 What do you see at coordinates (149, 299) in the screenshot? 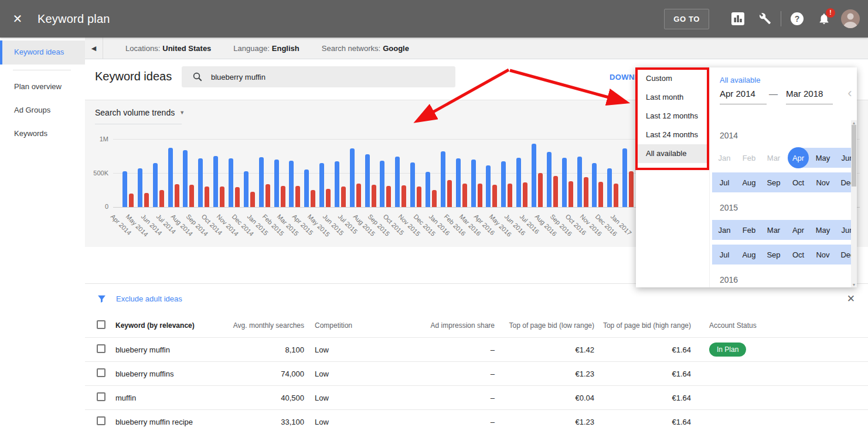
I see `exclude-adult-ideas-link: Exclude adult ideas` at bounding box center [149, 299].